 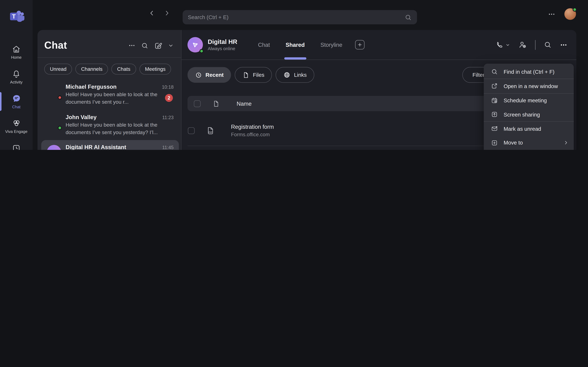 I want to click on avatar-image, so click(x=54, y=147).